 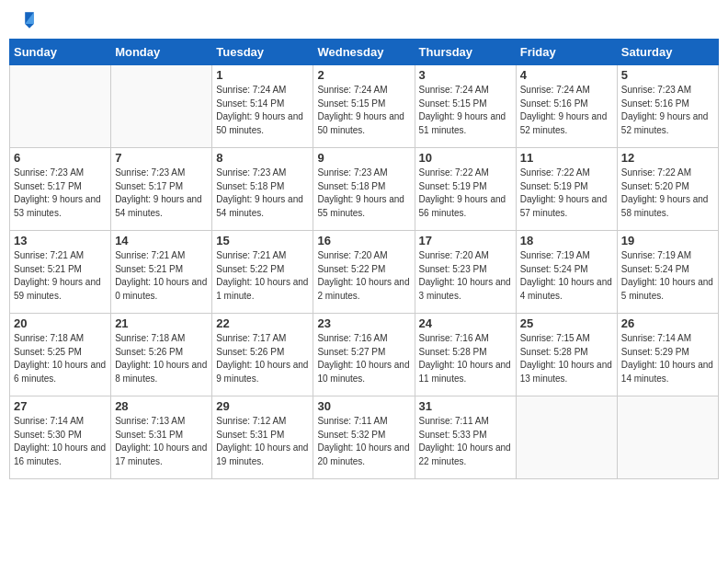 What do you see at coordinates (162, 442) in the screenshot?
I see `day-info: Sunrise: 7:13 AM Sunset: 5:31 PM Dayligh…` at bounding box center [162, 442].